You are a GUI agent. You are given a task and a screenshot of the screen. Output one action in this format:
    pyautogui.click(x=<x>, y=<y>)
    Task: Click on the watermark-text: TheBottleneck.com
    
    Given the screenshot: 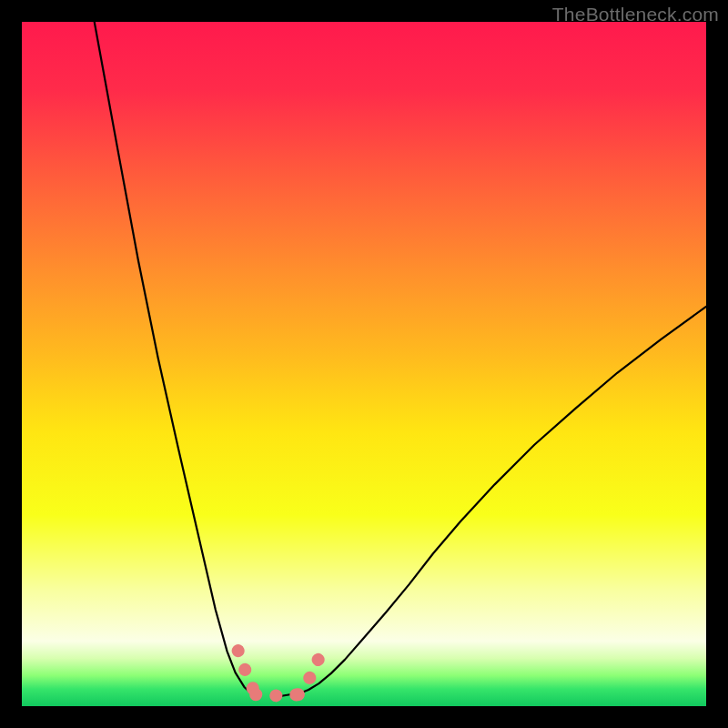 What is the action you would take?
    pyautogui.click(x=635, y=15)
    